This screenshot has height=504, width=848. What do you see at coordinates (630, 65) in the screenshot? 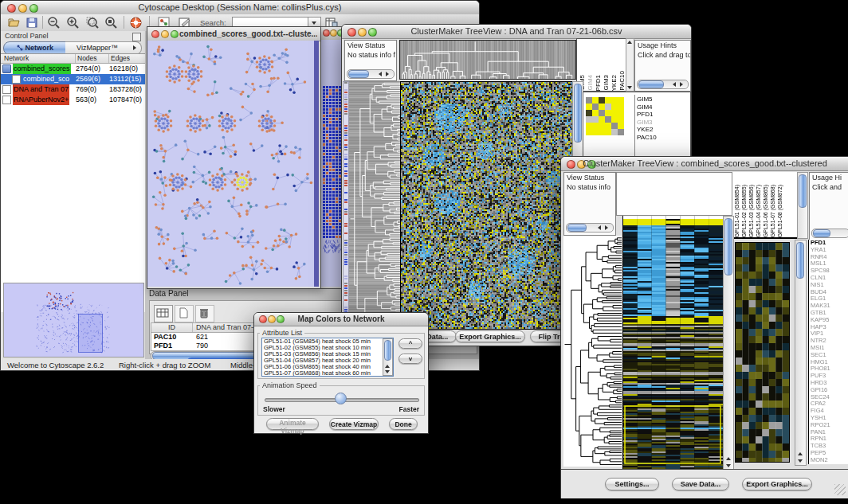
I see `label-strip-scrollbar` at bounding box center [630, 65].